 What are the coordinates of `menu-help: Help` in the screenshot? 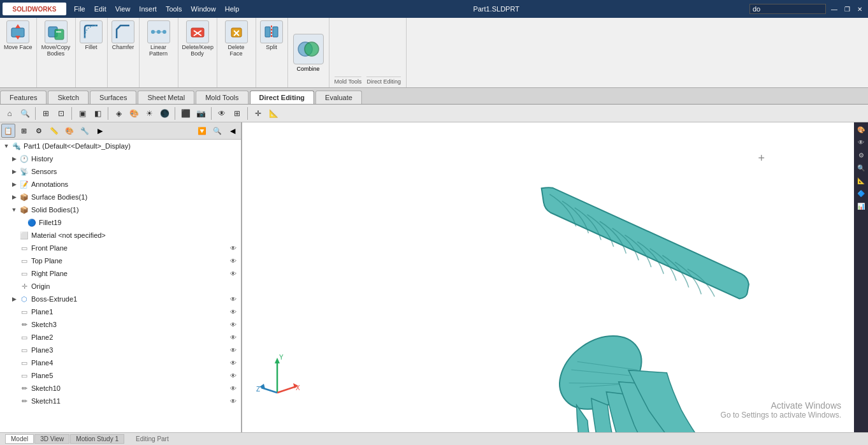 It's located at (232, 9).